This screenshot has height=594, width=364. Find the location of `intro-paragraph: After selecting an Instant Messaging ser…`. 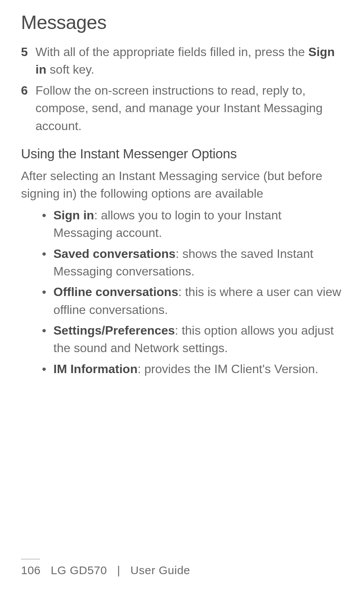

intro-paragraph: After selecting an Instant Messaging ser… is located at coordinates (182, 185).